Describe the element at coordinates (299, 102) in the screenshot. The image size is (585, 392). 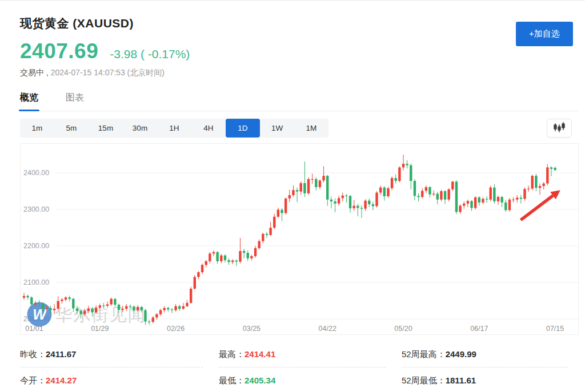
I see `view-tabs: 概览 图表` at that location.